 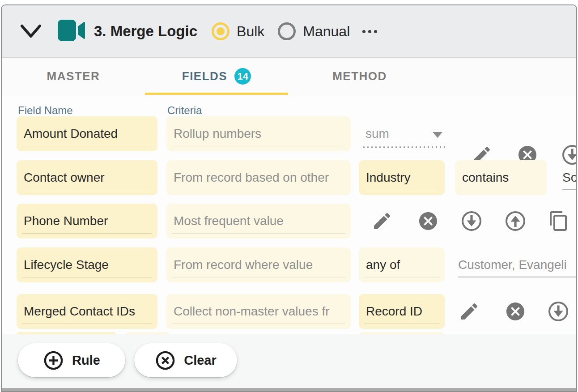 I want to click on active-tab-underline, so click(x=217, y=94).